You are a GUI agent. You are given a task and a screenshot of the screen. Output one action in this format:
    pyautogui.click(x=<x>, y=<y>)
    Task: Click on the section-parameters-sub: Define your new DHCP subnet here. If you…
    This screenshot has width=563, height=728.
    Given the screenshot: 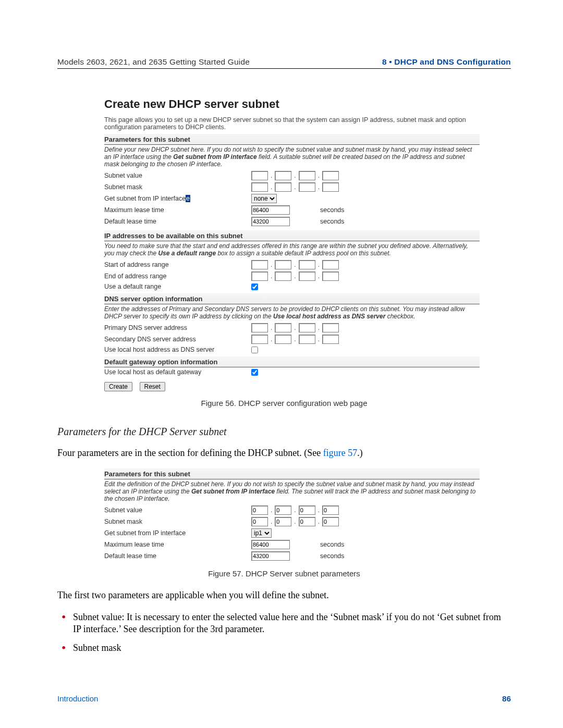 What is the action you would take?
    pyautogui.click(x=292, y=157)
    